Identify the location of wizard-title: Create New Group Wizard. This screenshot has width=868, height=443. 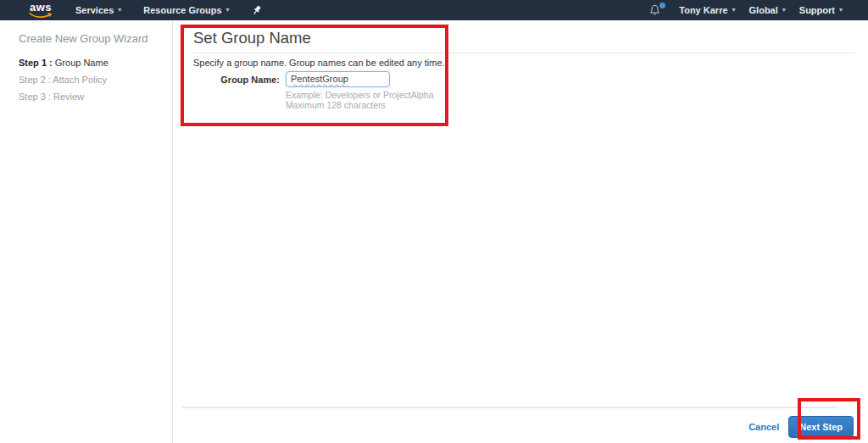
(95, 39).